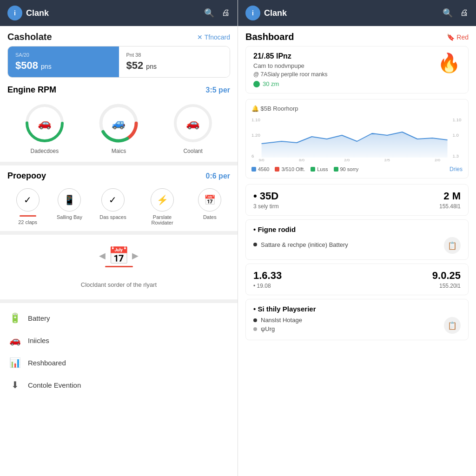  Describe the element at coordinates (119, 267) in the screenshot. I see `calendar-red-bar` at that location.